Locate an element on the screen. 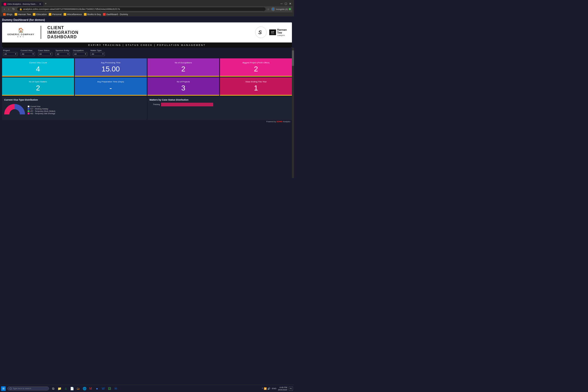 Image resolution: width=588 pixels, height=392 pixels. bar-chart: Tracking is located at coordinates (220, 105).